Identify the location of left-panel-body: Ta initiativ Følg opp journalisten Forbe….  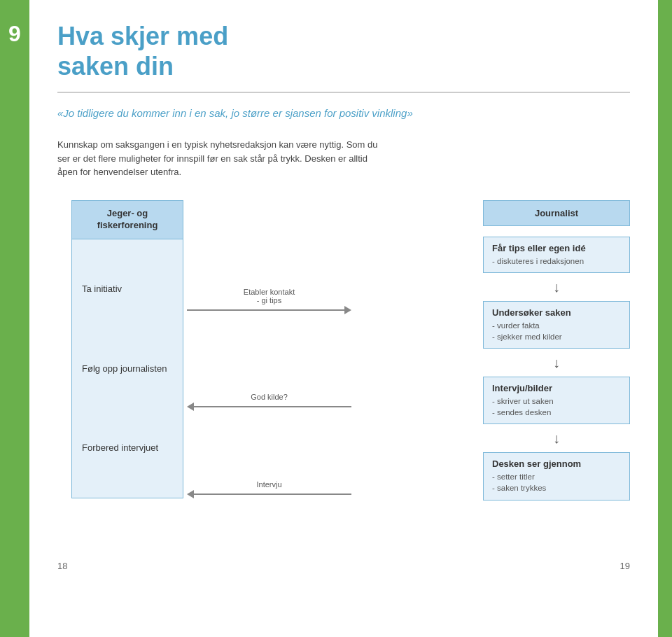
(127, 369).